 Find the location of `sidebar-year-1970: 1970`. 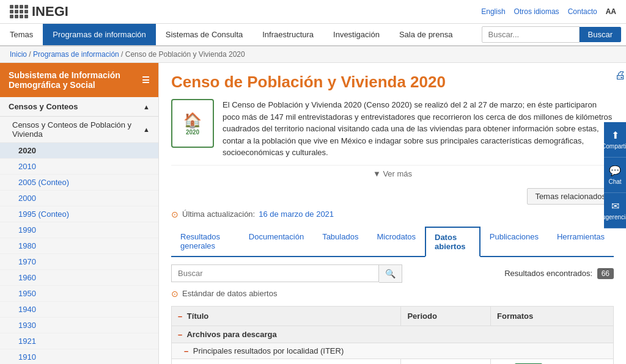

sidebar-year-1970: 1970 is located at coordinates (79, 262).